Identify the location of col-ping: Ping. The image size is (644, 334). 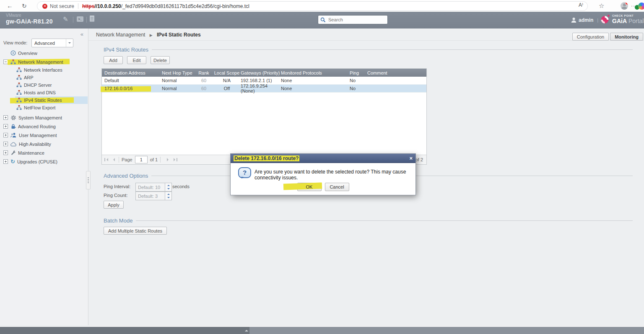
(358, 73).